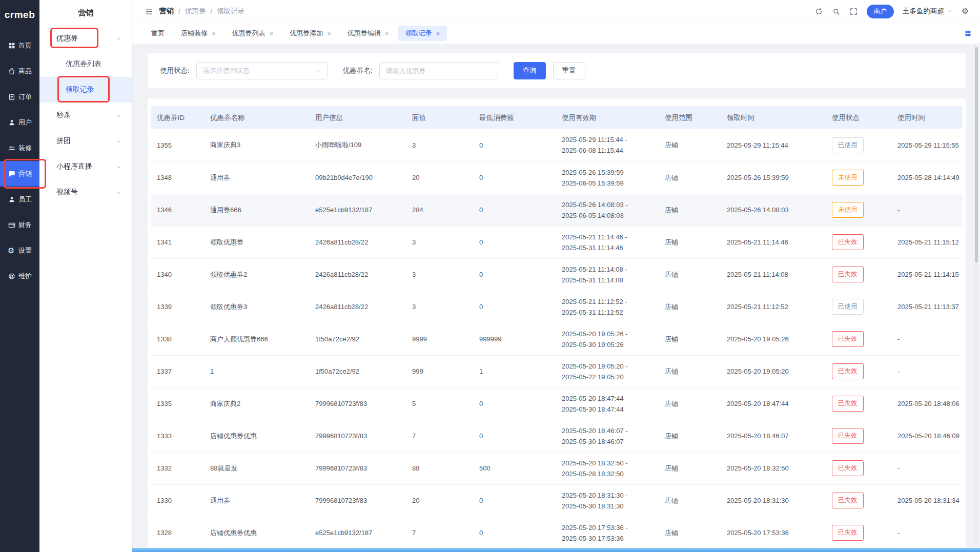 This screenshot has height=552, width=980. I want to click on tab-label: 店铺装修, so click(194, 33).